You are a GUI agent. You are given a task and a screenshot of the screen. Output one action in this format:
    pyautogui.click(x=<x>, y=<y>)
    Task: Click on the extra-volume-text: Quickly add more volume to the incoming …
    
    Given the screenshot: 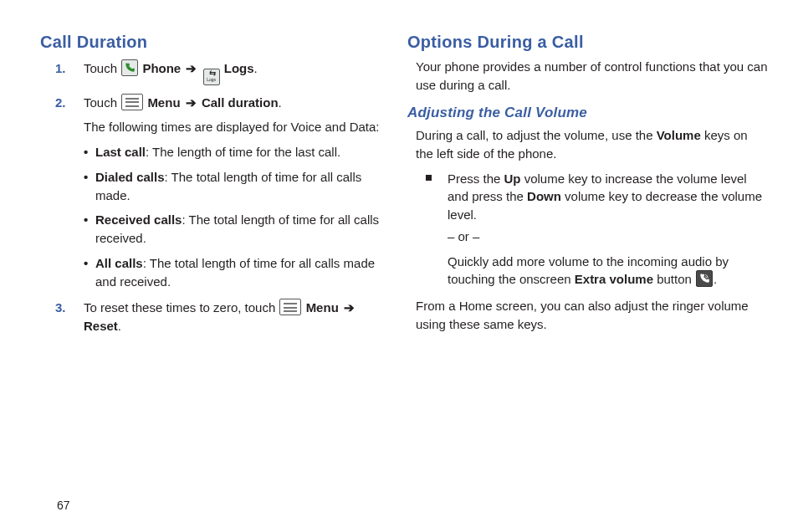 What is the action you would take?
    pyautogui.click(x=607, y=271)
    